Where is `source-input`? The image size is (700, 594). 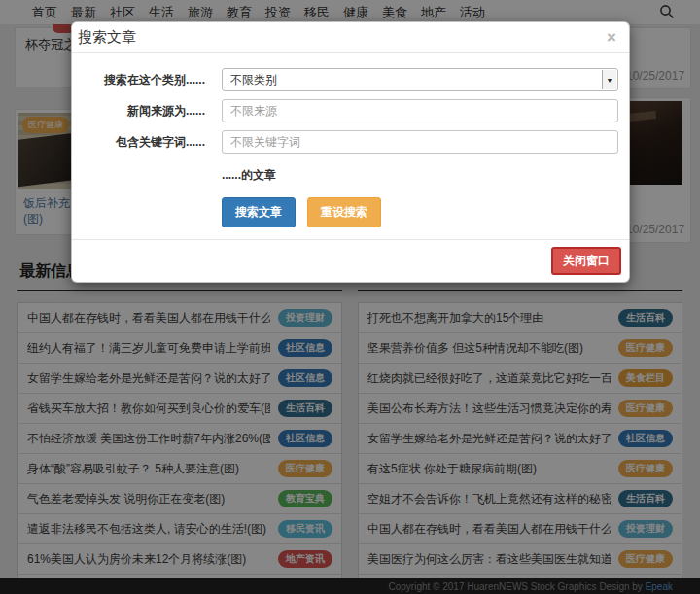
source-input is located at coordinates (420, 111).